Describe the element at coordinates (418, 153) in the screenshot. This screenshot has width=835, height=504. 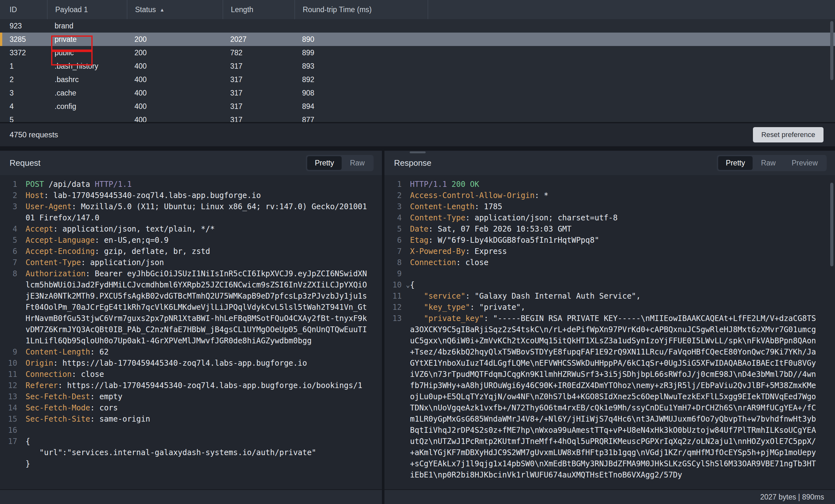
I see `panel-resize-handle` at that location.